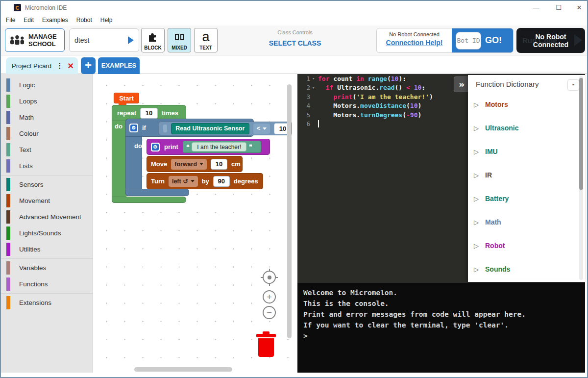  What do you see at coordinates (47, 166) in the screenshot?
I see `toolbox-category-lists: Lists` at bounding box center [47, 166].